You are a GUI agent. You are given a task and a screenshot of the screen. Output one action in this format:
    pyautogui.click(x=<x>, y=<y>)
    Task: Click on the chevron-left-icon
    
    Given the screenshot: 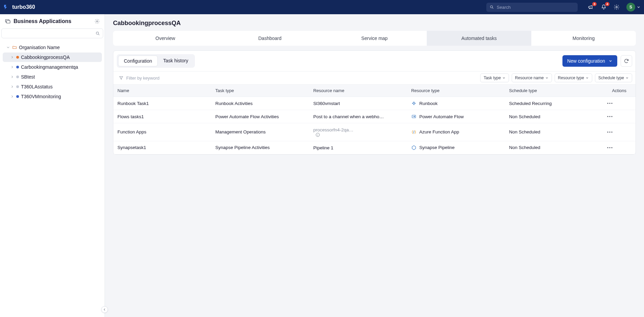 What is the action you would take?
    pyautogui.click(x=105, y=310)
    